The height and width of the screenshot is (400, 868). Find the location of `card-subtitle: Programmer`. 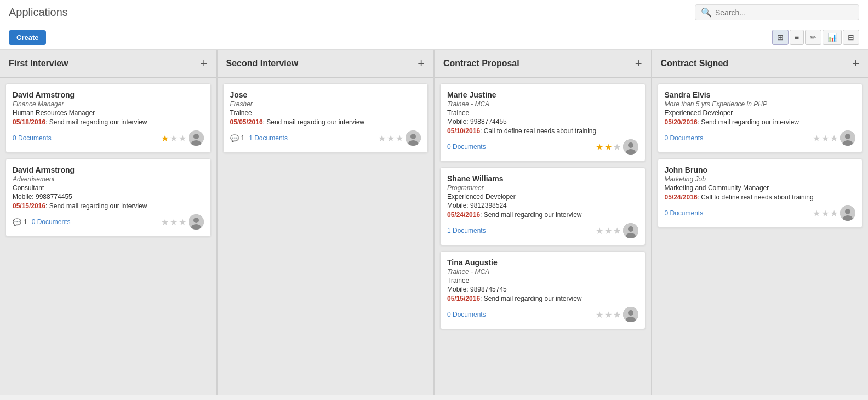

card-subtitle: Programmer is located at coordinates (542, 188).